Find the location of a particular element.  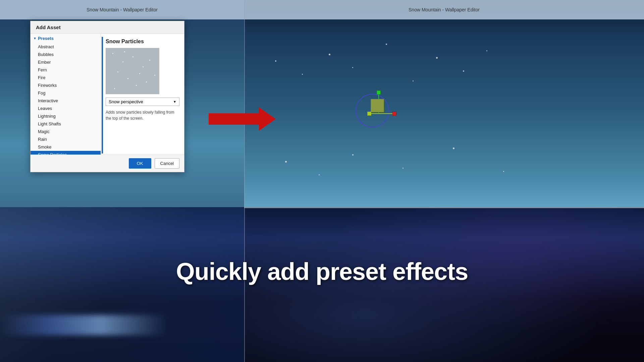

add-asset-dialog: Add Asset ▼ Presets Abstract Bubbles Emb… is located at coordinates (107, 97).